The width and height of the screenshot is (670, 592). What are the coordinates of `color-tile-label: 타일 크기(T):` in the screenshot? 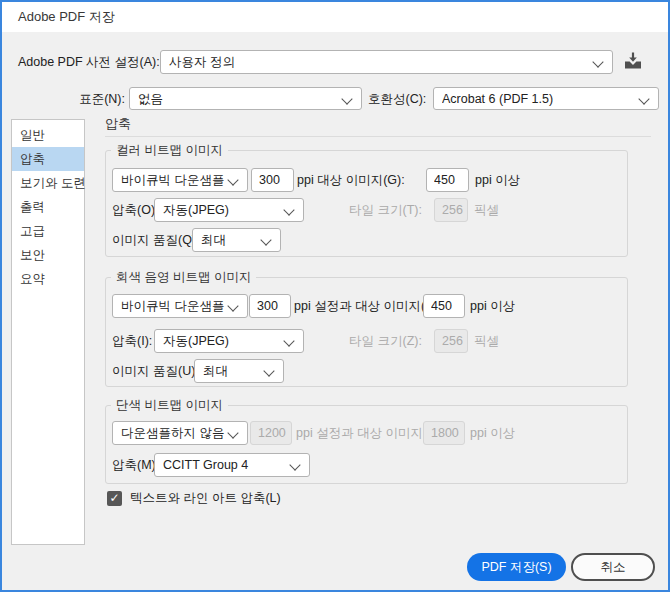 It's located at (386, 210).